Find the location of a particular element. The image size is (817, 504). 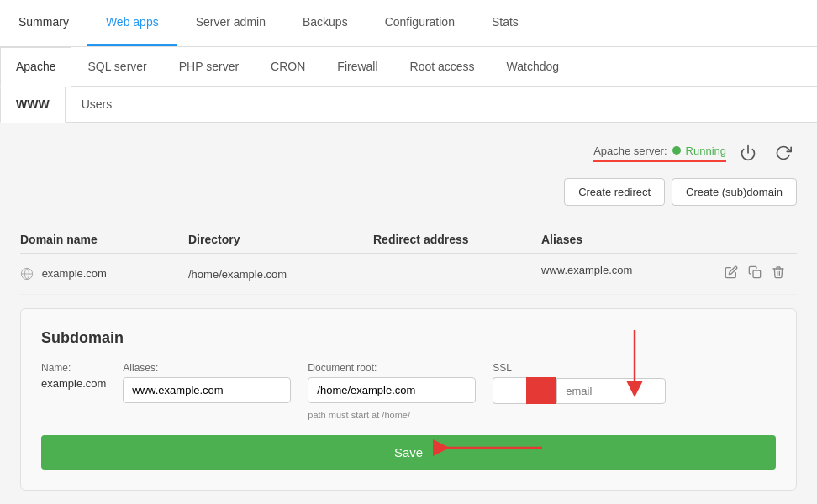

domain-icon is located at coordinates (29, 274).